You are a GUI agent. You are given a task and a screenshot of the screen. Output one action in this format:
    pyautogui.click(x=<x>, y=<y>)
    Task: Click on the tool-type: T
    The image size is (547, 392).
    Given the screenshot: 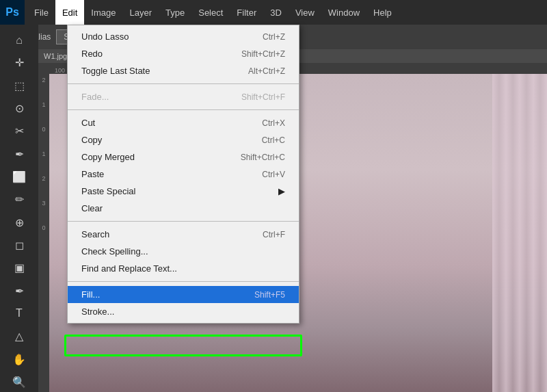 What is the action you would take?
    pyautogui.click(x=19, y=313)
    